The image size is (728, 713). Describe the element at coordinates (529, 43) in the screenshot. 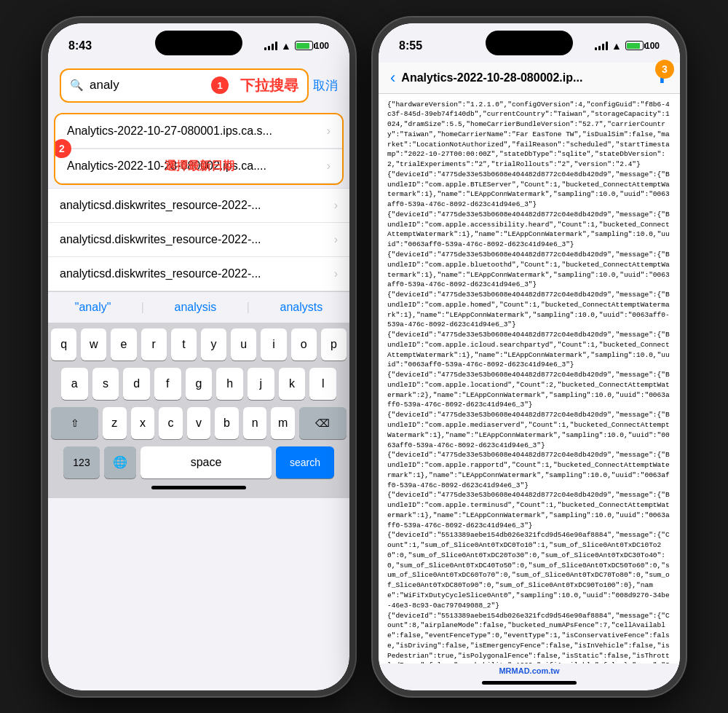

I see `dynamic-island-right` at that location.